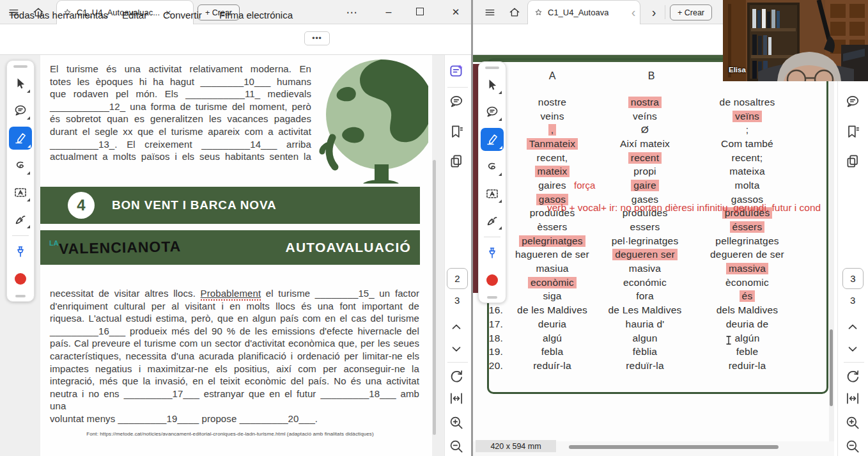  Describe the element at coordinates (645, 102) in the screenshot. I see `answer-b: nostra` at that location.